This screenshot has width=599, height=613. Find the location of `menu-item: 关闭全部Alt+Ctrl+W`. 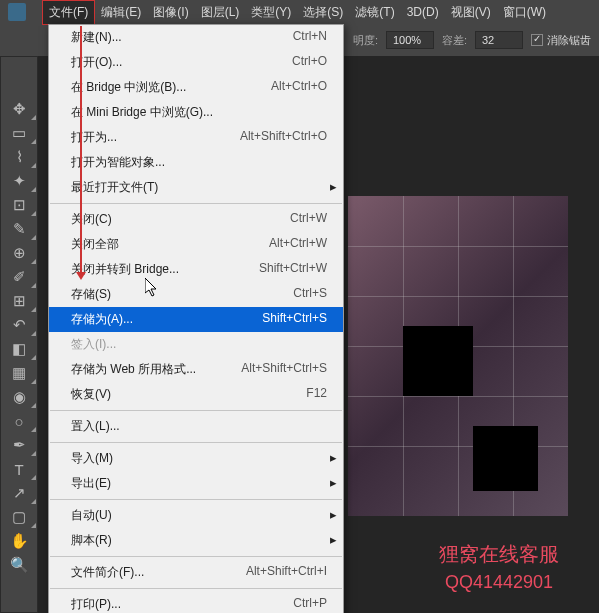

menu-item: 关闭全部Alt+Ctrl+W is located at coordinates (196, 244).